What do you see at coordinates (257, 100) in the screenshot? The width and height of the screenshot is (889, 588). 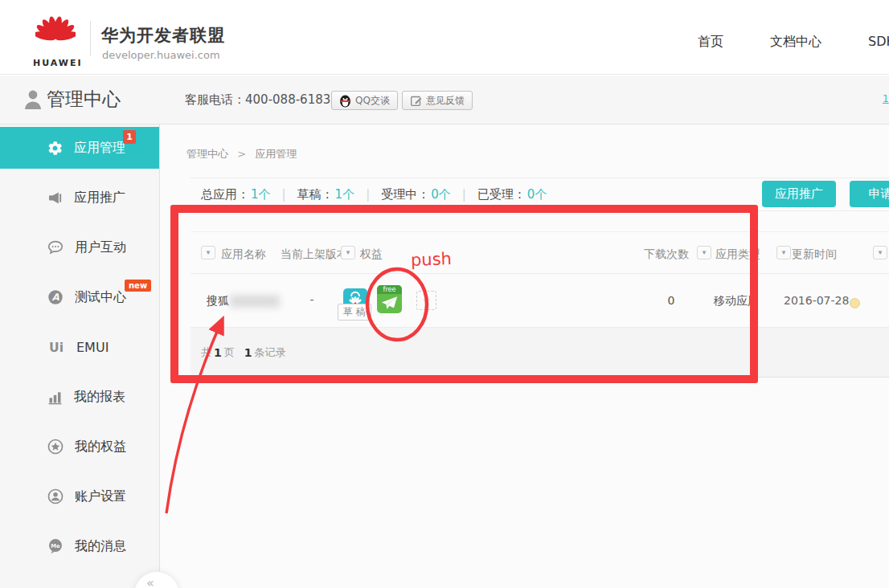 I see `service-phone: 客服电话：400-088-6183` at bounding box center [257, 100].